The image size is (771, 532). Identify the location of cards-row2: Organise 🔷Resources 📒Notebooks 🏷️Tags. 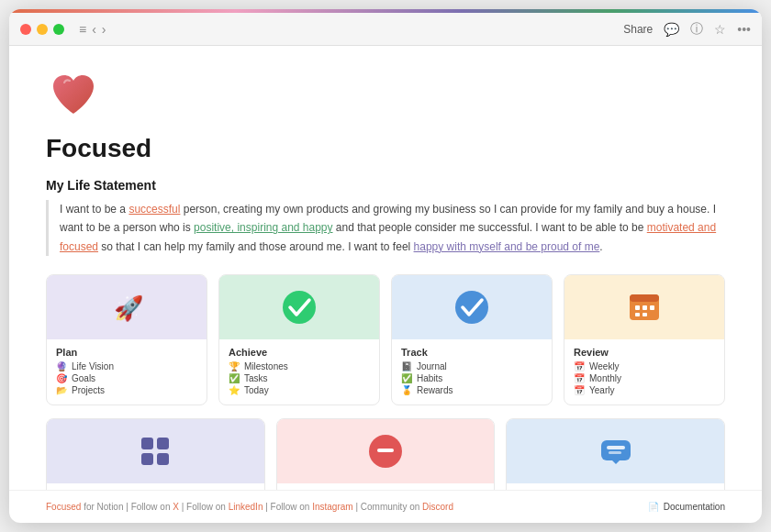
(386, 454).